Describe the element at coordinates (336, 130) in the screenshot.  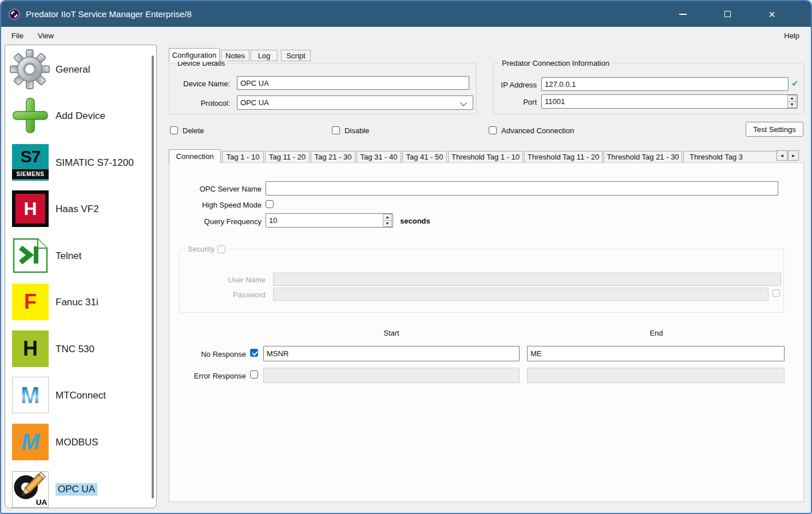
I see `disable-checkbox` at that location.